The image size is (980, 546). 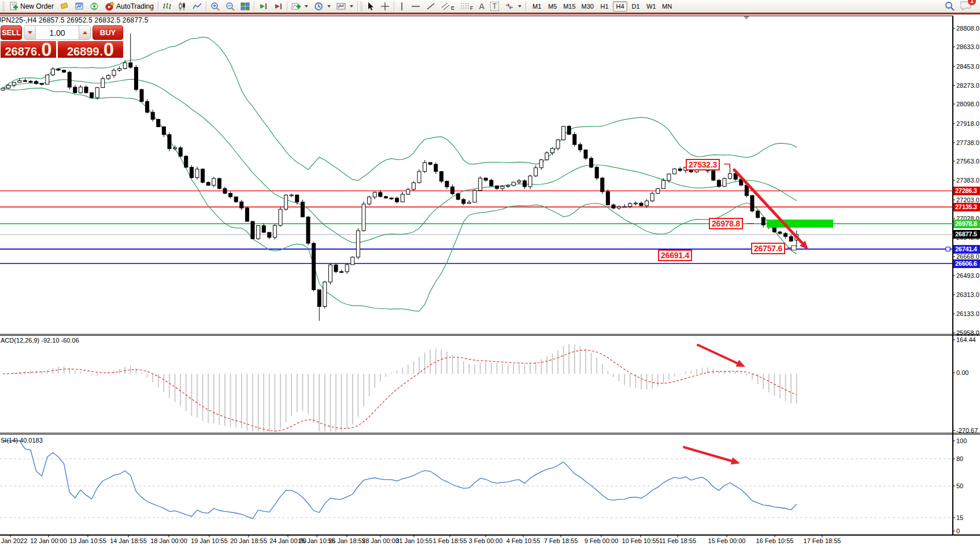 I want to click on chart-shift-icon, so click(x=278, y=6).